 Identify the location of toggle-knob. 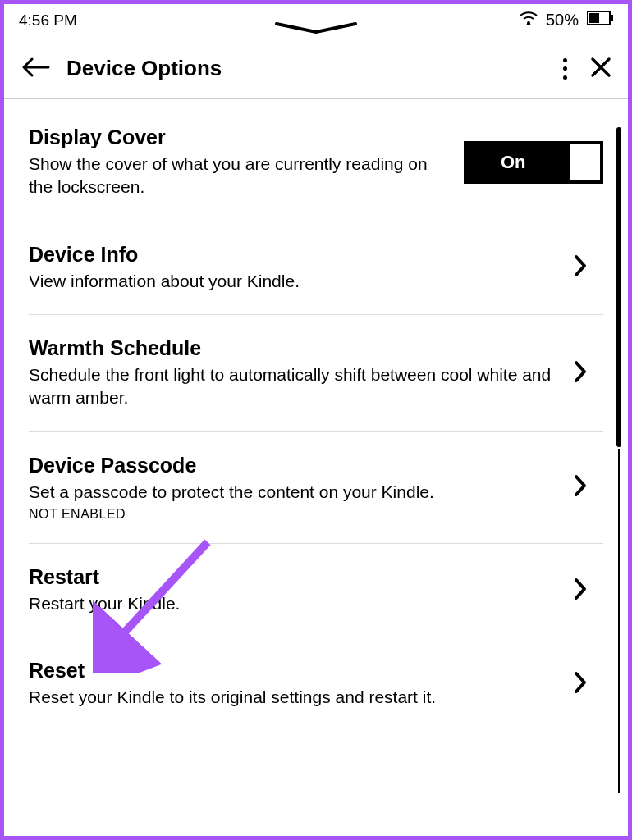
(585, 162).